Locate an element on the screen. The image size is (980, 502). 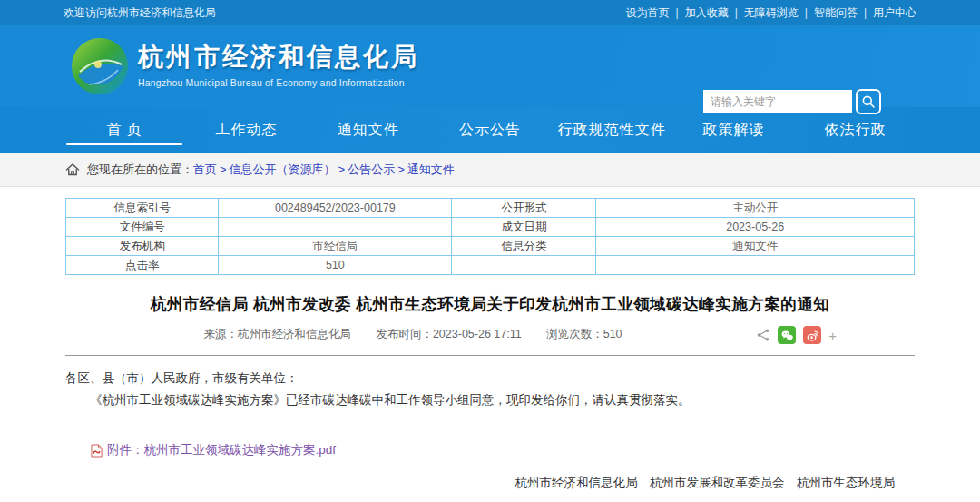
utility-links: 设为首页|加入收藏|无障碍浏览|智能问答|用户中心 is located at coordinates (771, 13).